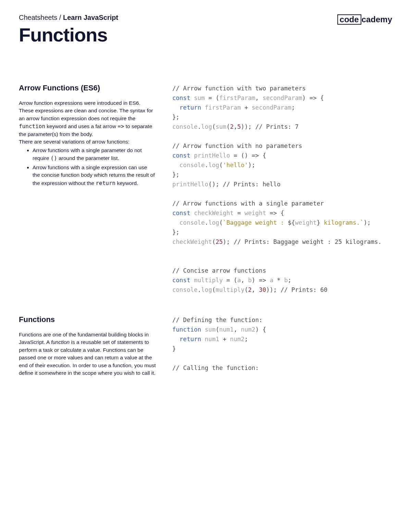 This screenshot has height=532, width=411. I want to click on section-heading: Functions, so click(87, 320).